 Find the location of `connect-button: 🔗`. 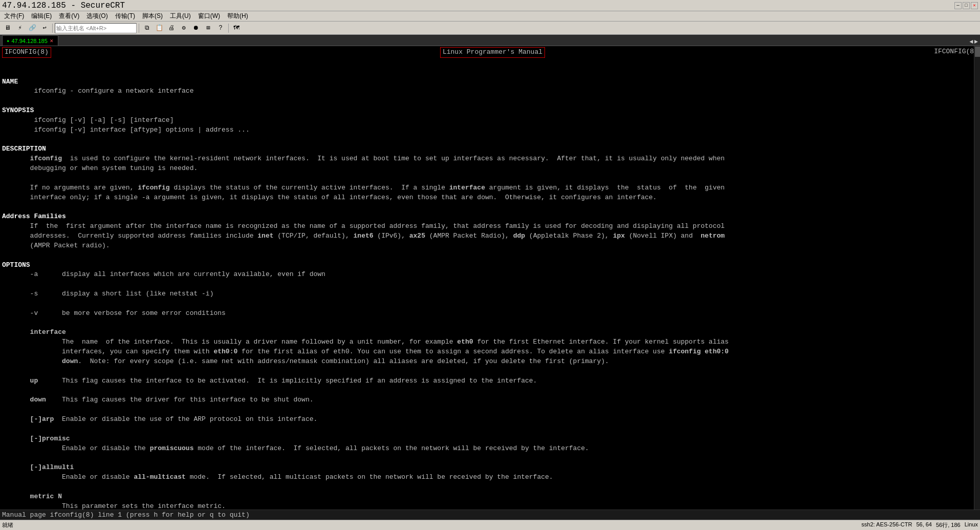

connect-button: 🔗 is located at coordinates (32, 28).